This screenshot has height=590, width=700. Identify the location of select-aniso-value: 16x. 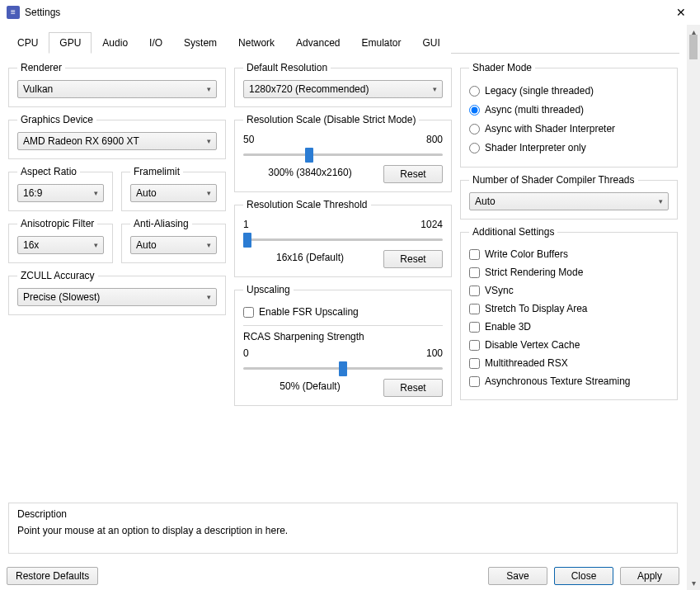
(31, 245).